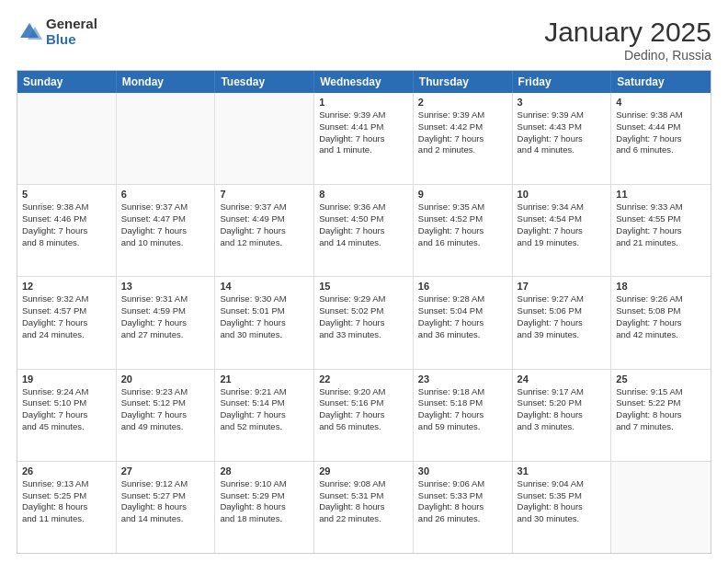 The image size is (728, 563). I want to click on day-number: 7, so click(265, 194).